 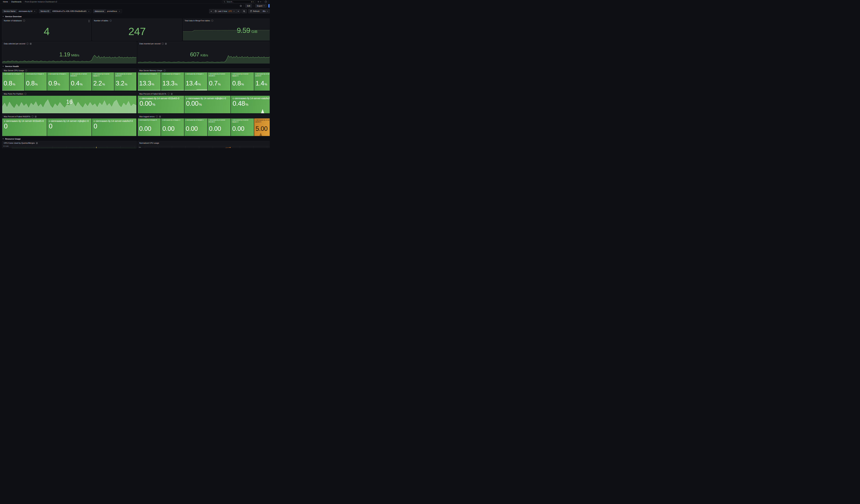 What do you see at coordinates (112, 11) in the screenshot?
I see `variable-value: prometheus` at bounding box center [112, 11].